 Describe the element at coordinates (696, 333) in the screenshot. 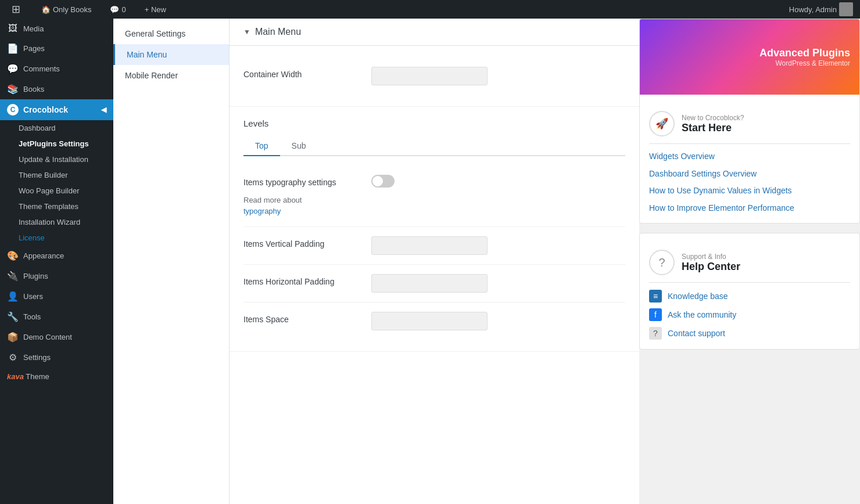

I see `link-contact-support: Contact support` at that location.